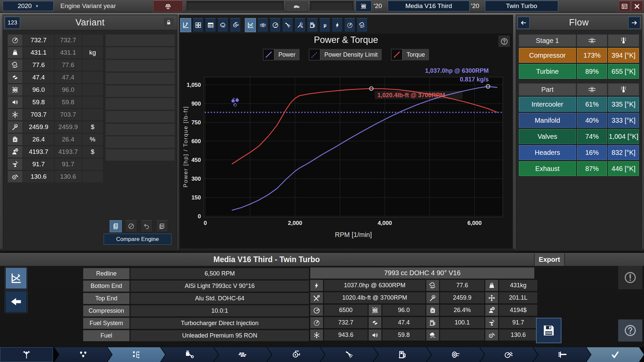  Describe the element at coordinates (16, 302) in the screenshot. I see `back-button` at that location.